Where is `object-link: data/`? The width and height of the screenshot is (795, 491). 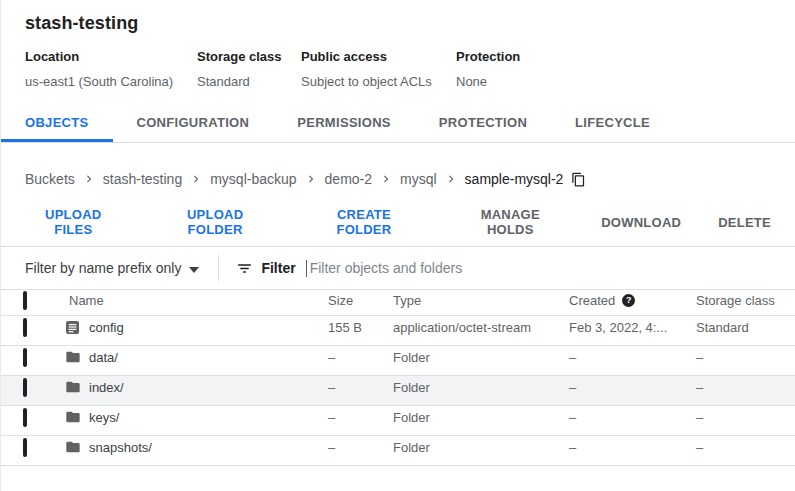
object-link: data/ is located at coordinates (208, 358).